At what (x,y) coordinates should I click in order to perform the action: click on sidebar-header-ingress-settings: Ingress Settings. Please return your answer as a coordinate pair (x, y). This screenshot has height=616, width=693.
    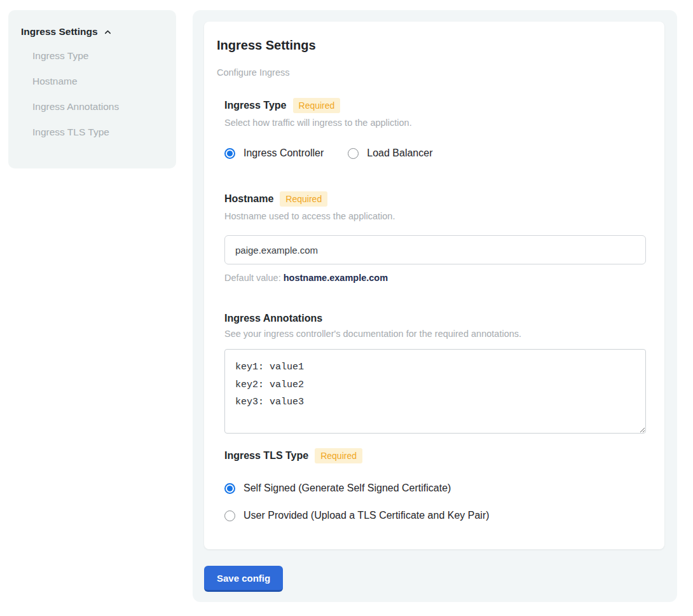
    Looking at the image, I should click on (92, 32).